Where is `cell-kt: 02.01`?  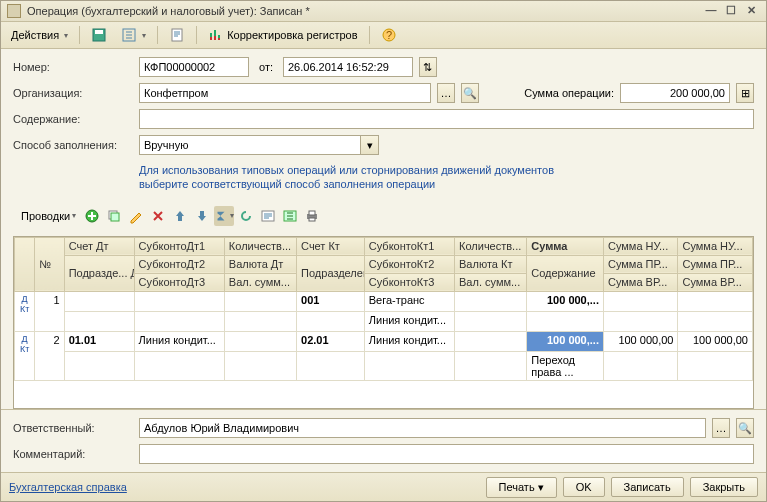 cell-kt: 02.01 is located at coordinates (331, 341).